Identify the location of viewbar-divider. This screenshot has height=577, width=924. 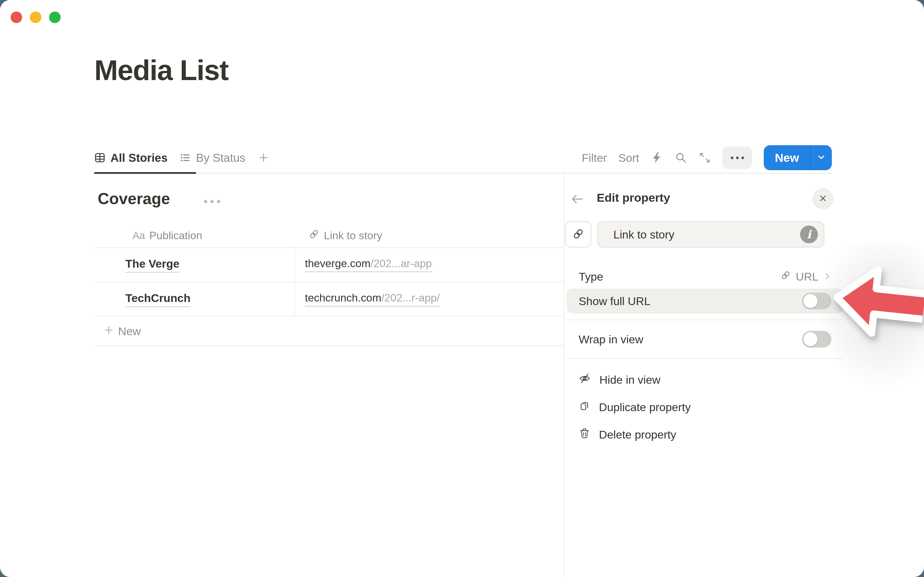
(463, 173).